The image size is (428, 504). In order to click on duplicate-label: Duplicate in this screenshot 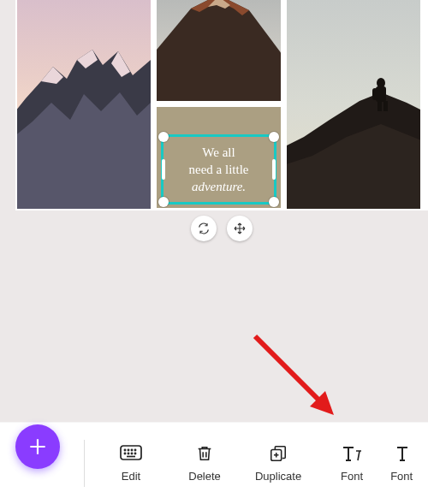, I will do `click(278, 476)`.